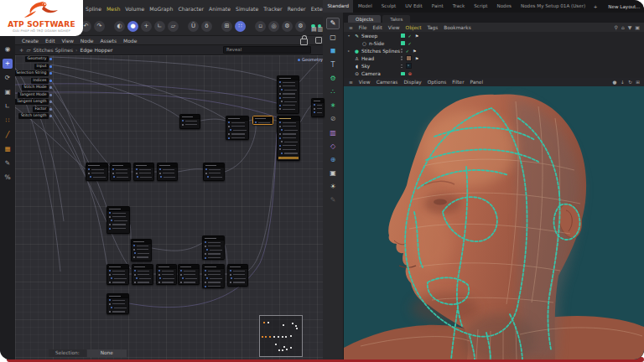 The image size is (644, 362). Describe the element at coordinates (411, 74) in the screenshot. I see `target-tag-icon: ⊕` at that location.